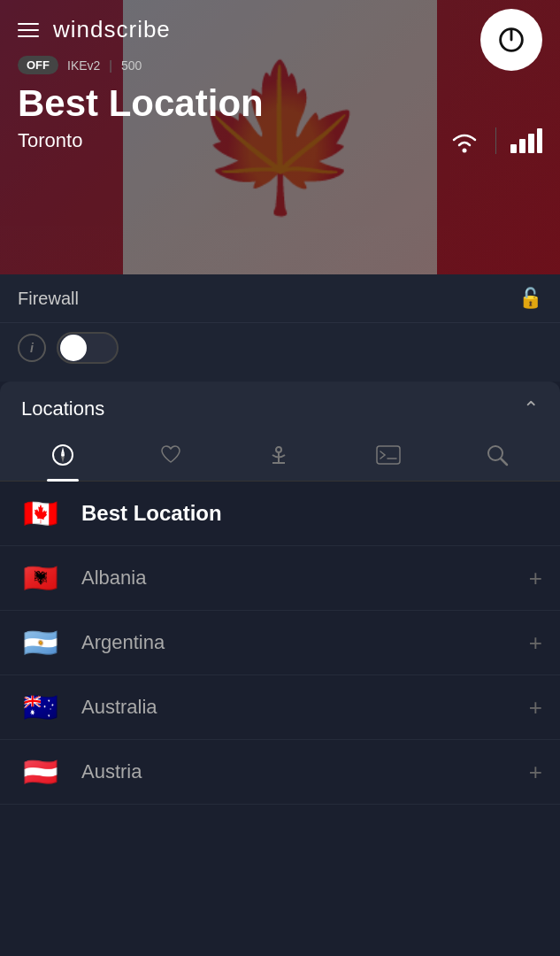 The image size is (560, 956). What do you see at coordinates (280, 579) in the screenshot?
I see `list-item: 🇦🇱 Albania +` at bounding box center [280, 579].